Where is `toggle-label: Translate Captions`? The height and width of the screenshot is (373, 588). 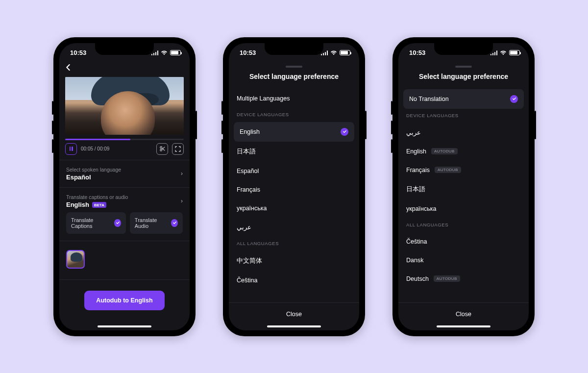 toggle-label: Translate Captions is located at coordinates (90, 223).